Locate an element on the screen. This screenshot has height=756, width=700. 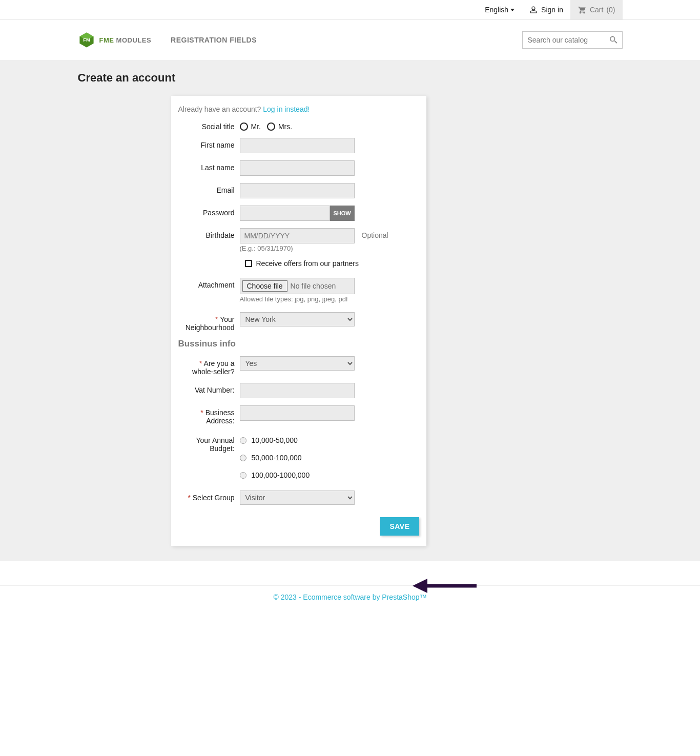
page-title: Create an account is located at coordinates (351, 78).